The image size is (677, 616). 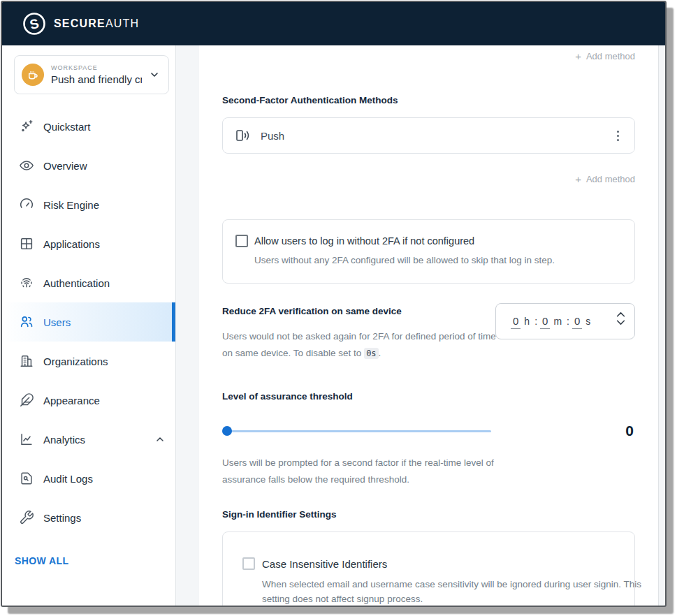 I want to click on loa-heading: Level of assurance threshold, so click(x=429, y=397).